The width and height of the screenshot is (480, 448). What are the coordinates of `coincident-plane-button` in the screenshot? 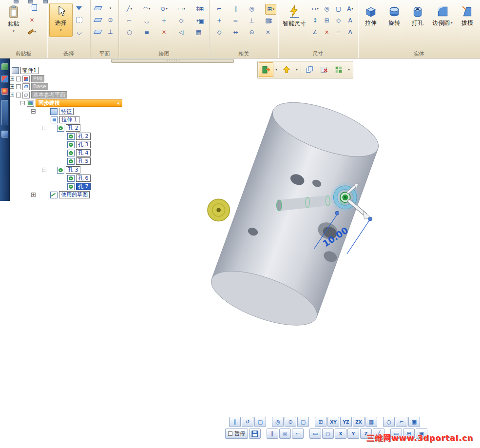 It's located at (98, 8).